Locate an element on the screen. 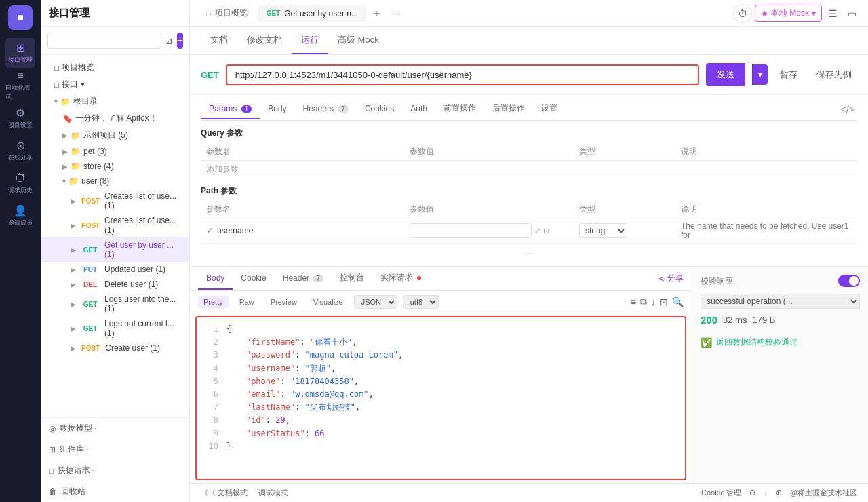 The height and width of the screenshot is (502, 868). sidebar-item-root: ▾ 📁 根目录 is located at coordinates (115, 102).